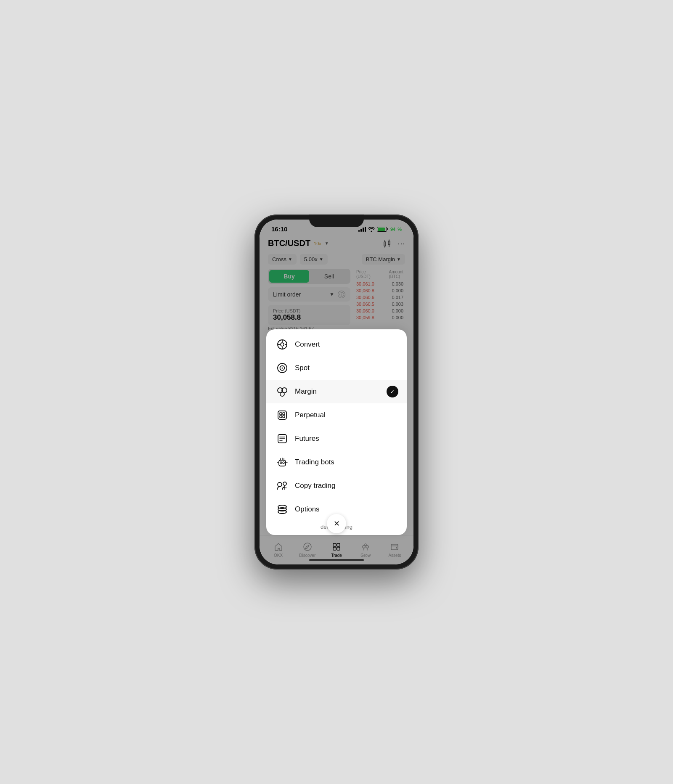  Describe the element at coordinates (336, 415) in the screenshot. I see `sheet-item-perpetual: Perpetual` at that location.